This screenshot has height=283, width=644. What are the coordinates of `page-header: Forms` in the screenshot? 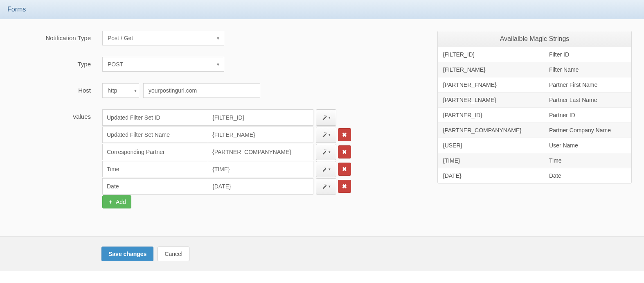 It's located at (322, 10).